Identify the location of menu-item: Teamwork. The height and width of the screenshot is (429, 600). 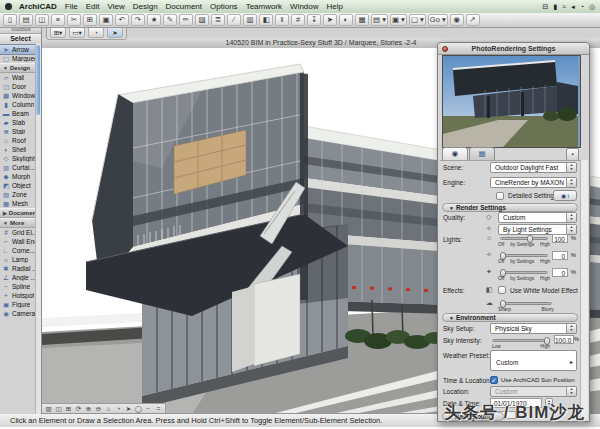
(264, 6).